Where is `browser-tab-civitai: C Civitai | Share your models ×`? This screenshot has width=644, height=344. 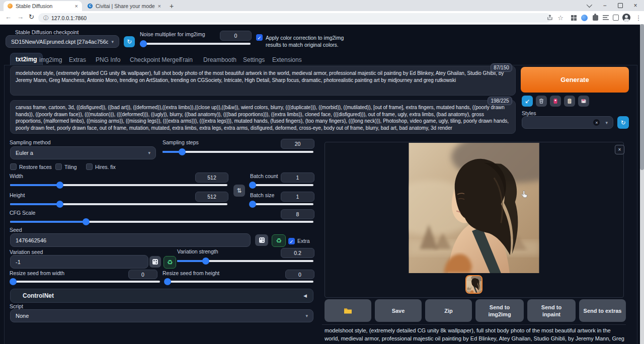 browser-tab-civitai: C Civitai | Share your models × is located at coordinates (124, 6).